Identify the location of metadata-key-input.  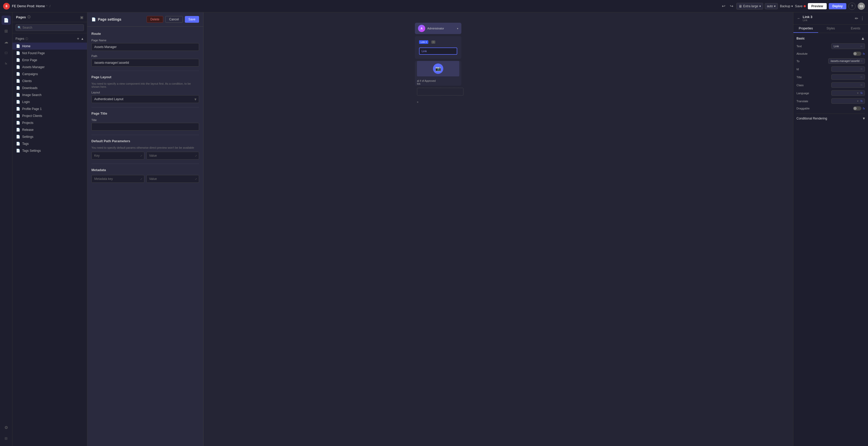
(118, 179).